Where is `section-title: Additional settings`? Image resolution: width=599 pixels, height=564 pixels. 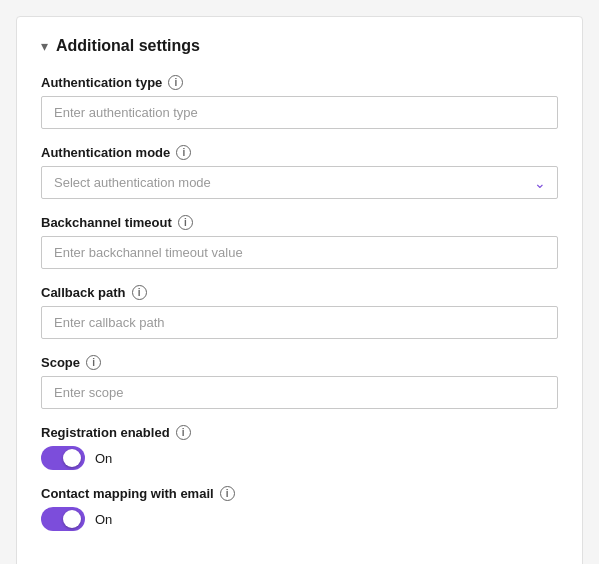
section-title: Additional settings is located at coordinates (128, 46).